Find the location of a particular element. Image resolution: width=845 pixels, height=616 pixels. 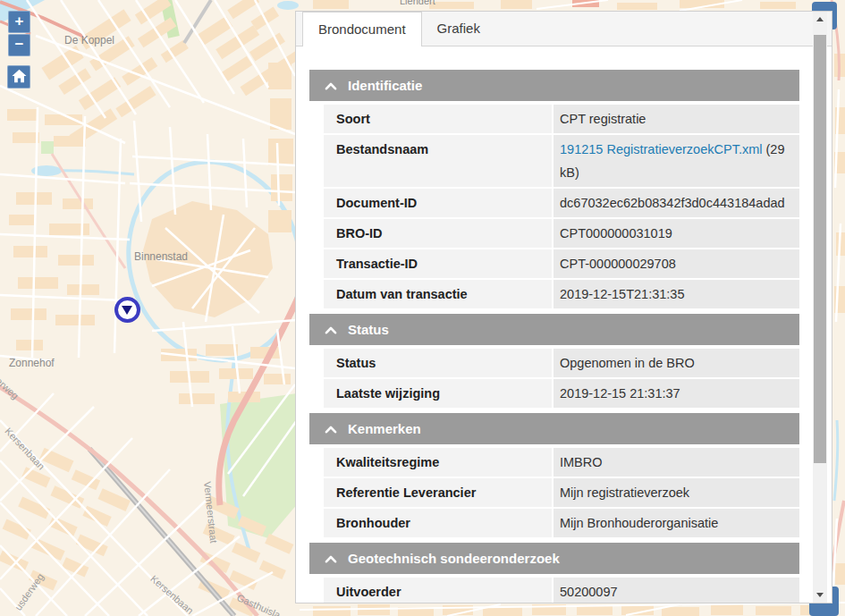

table-row: Laatste wijziging2019-12-15 21:31:37 is located at coordinates (562, 393).